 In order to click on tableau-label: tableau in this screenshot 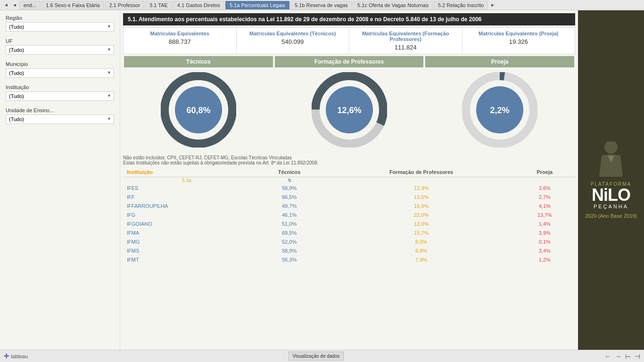, I will do `click(19, 356)`.